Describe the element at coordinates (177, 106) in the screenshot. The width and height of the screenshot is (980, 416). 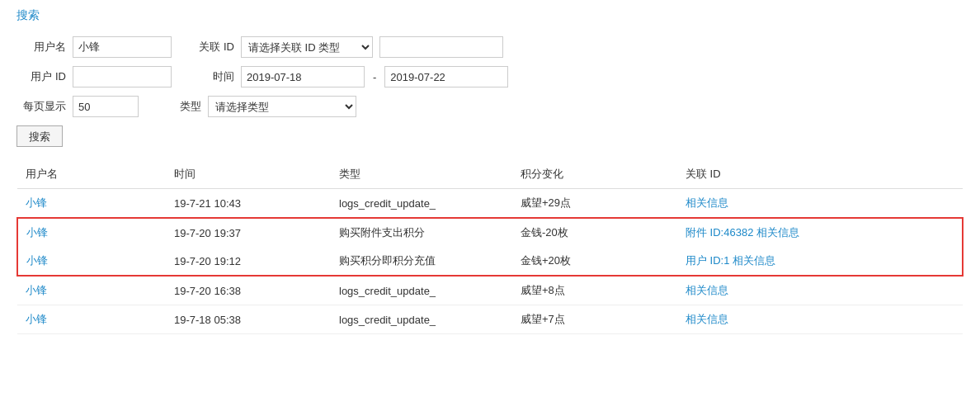
I see `type-label: 类型` at that location.